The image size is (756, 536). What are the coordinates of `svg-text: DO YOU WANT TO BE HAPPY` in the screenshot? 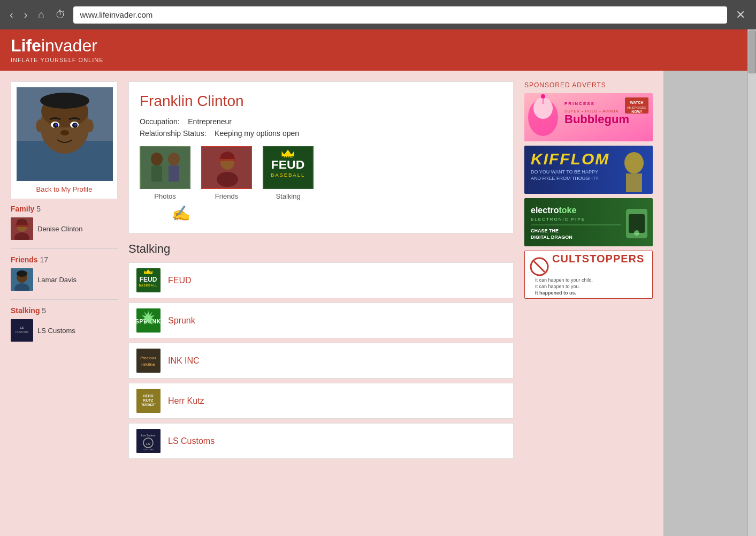 It's located at (564, 172).